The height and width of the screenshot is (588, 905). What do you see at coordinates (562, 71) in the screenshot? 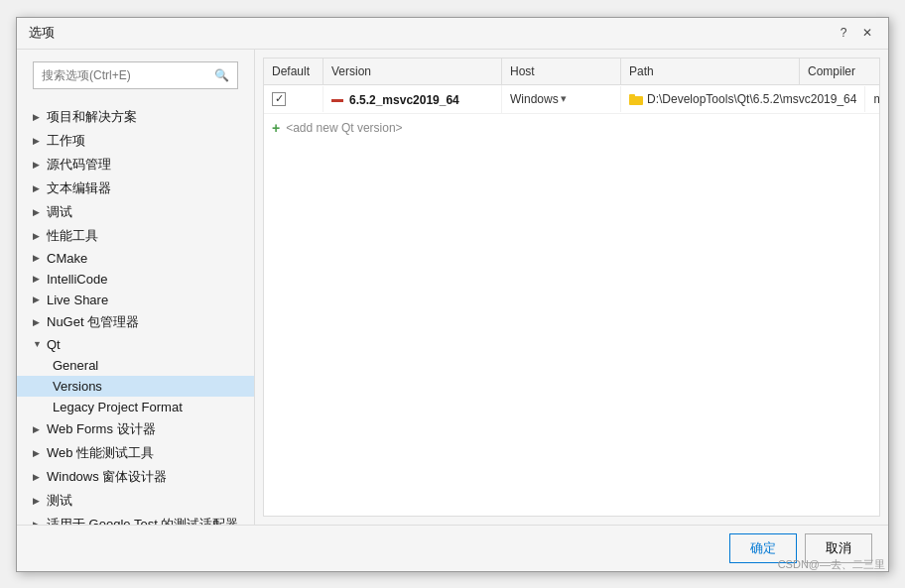
I see `col-host: Host` at bounding box center [562, 71].